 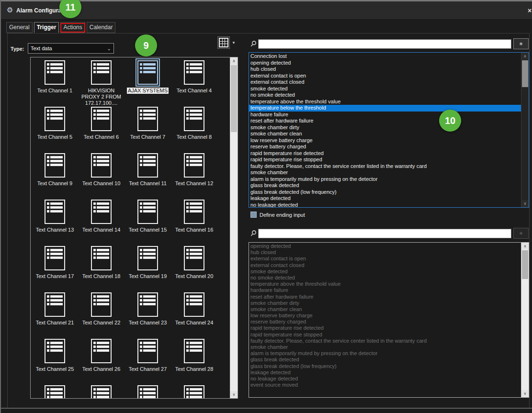 I want to click on text-channel-label: Text Channel 9, so click(x=55, y=184).